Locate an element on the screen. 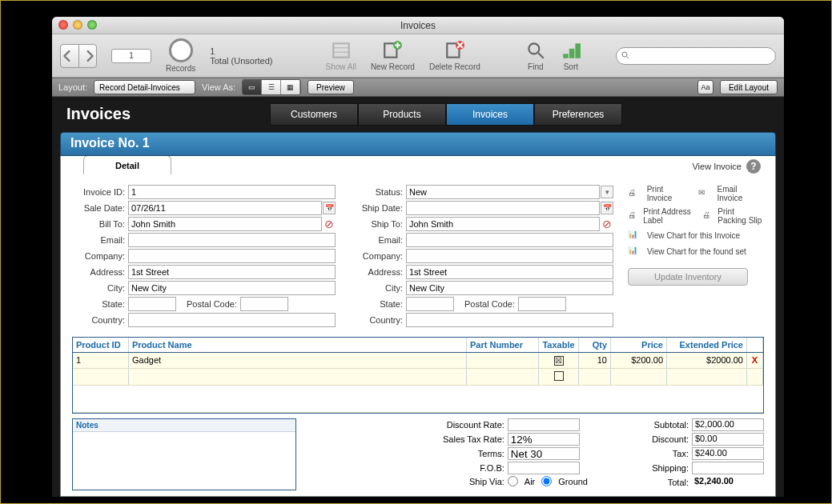 The image size is (832, 504). search-input is located at coordinates (696, 56).